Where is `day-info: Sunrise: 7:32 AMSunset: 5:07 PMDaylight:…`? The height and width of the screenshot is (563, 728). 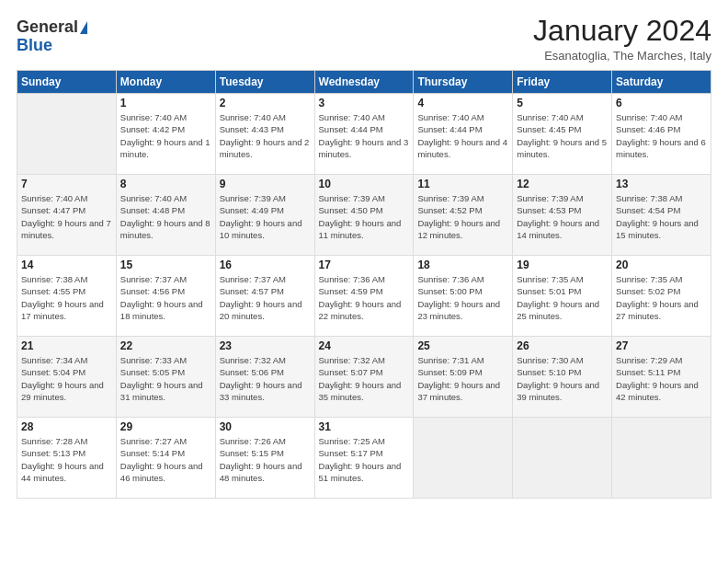
day-info: Sunrise: 7:32 AMSunset: 5:07 PMDaylight:… is located at coordinates (364, 379).